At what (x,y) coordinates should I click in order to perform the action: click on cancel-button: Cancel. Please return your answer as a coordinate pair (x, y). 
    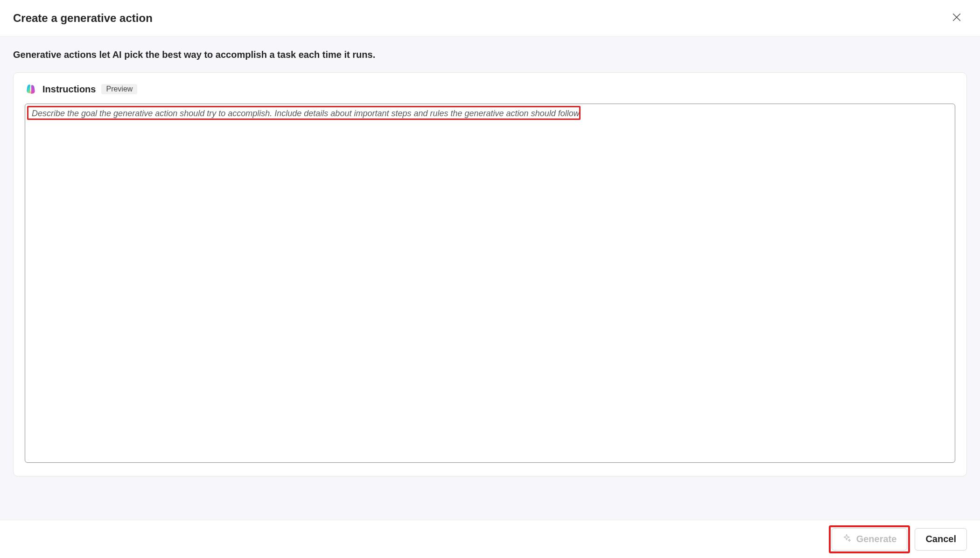
    Looking at the image, I should click on (941, 539).